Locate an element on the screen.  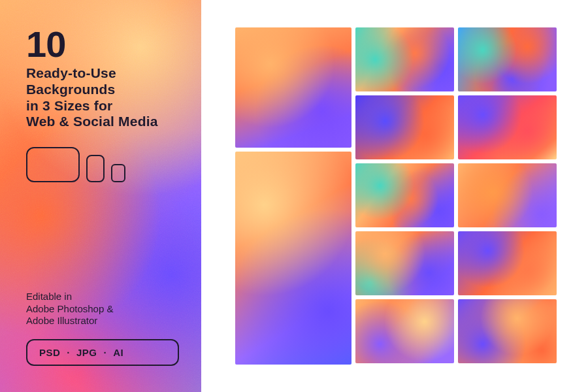
hero-headline-line3: in 3 Sizes for is located at coordinates (69, 106).